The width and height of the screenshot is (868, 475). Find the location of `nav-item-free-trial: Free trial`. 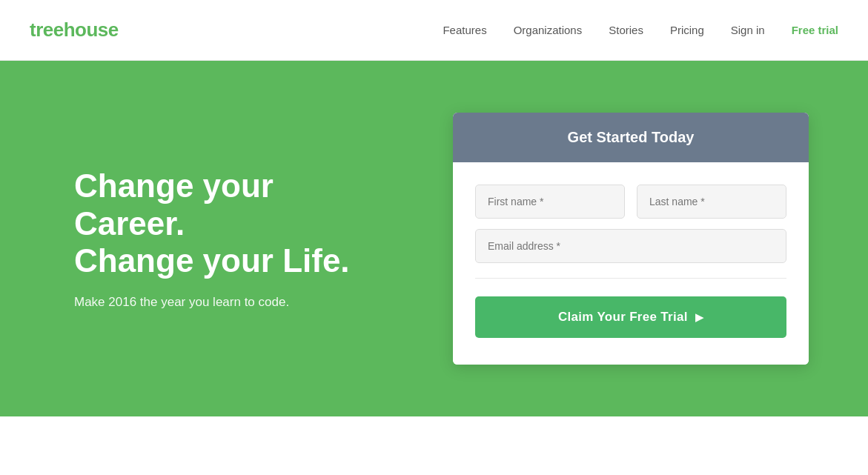

nav-item-free-trial: Free trial is located at coordinates (815, 30).